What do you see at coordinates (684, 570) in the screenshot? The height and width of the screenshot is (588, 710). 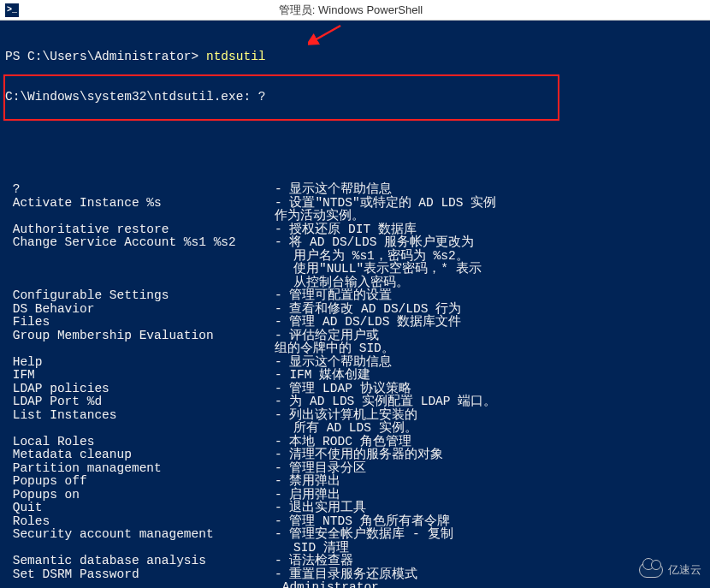 I see `watermark-text: 亿速云` at bounding box center [684, 570].